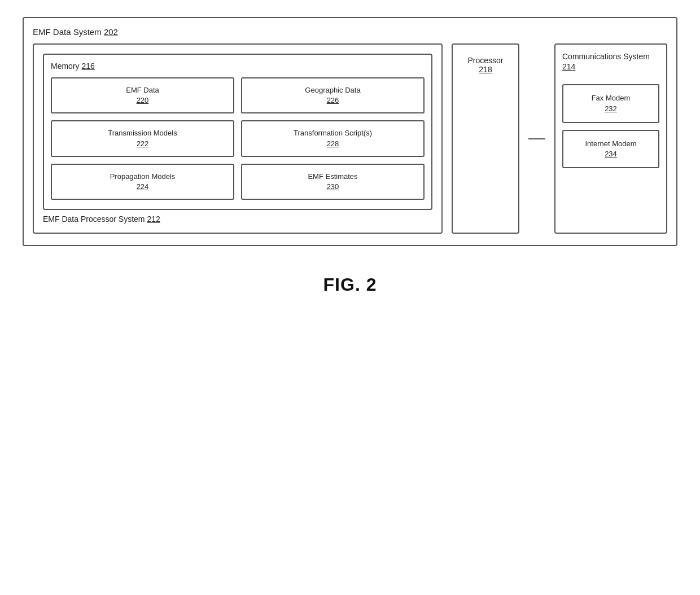  Describe the element at coordinates (238, 66) in the screenshot. I see `memory-label: Memory 216` at that location.